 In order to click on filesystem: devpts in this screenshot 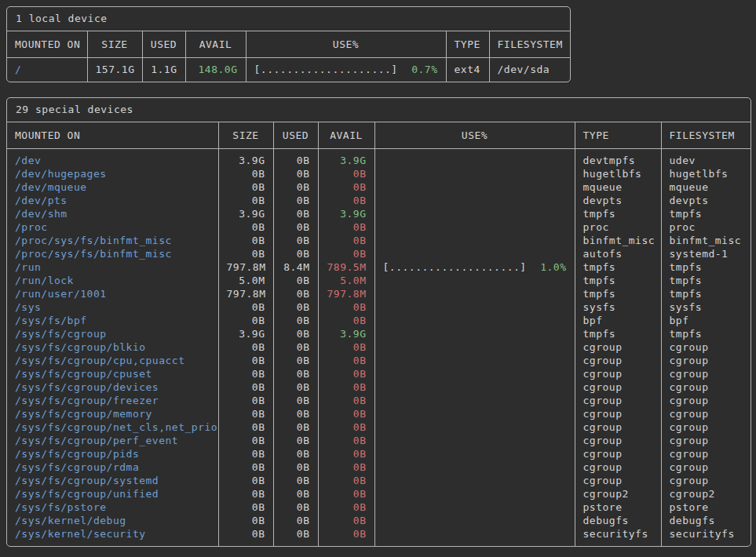, I will do `click(706, 201)`.